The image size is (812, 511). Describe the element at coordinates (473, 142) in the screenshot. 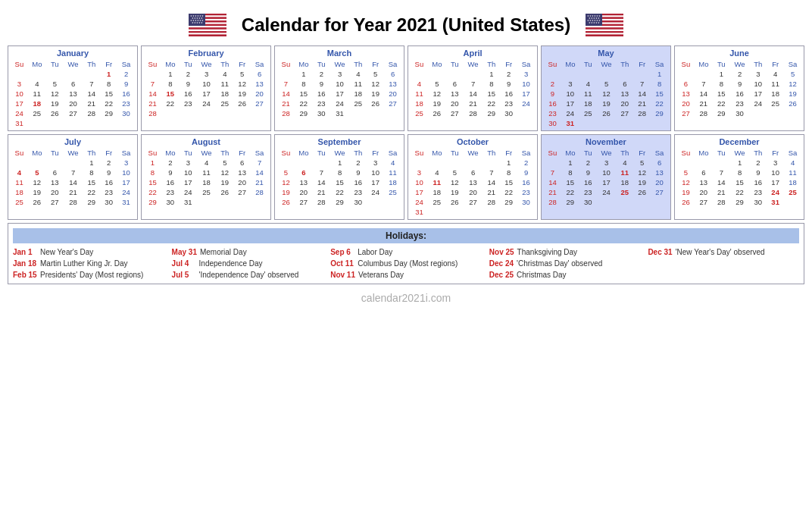

I see `month-title: October` at that location.